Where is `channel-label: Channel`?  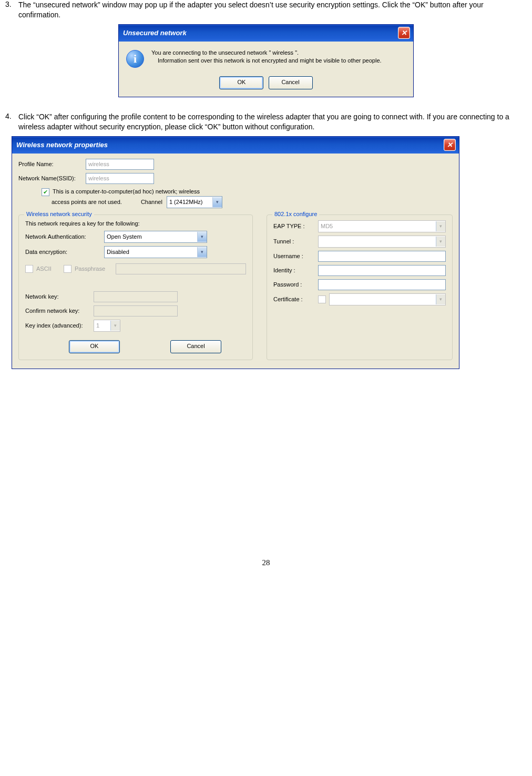
channel-label: Channel is located at coordinates (151, 202).